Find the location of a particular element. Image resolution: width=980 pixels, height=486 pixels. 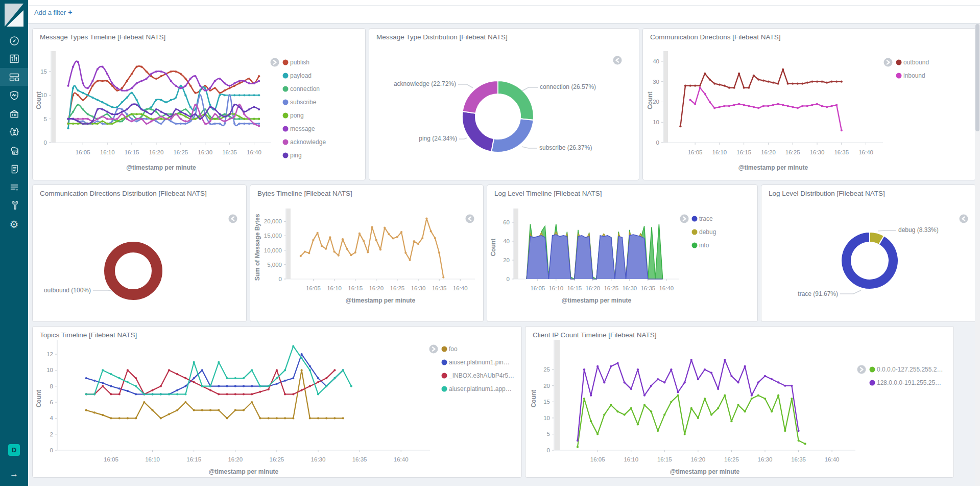

legend-item: aiuser.platinum1.pin… is located at coordinates (476, 362).